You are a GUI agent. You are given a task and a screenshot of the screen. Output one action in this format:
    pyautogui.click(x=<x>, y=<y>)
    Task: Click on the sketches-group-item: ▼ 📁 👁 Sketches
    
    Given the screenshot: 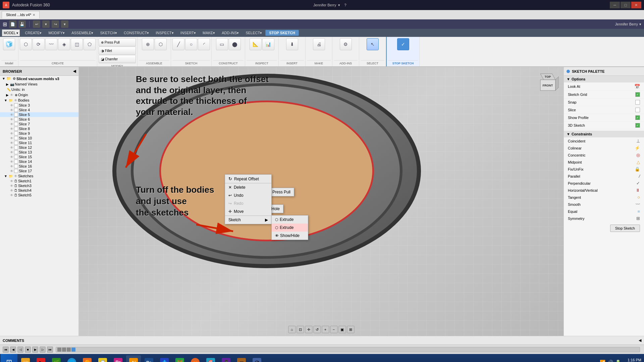 What is the action you would take?
    pyautogui.click(x=39, y=176)
    